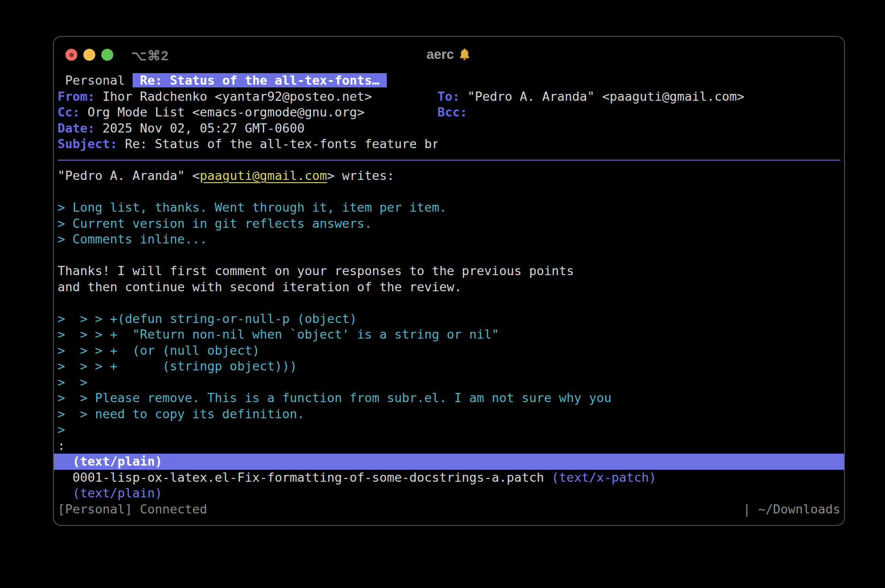  I want to click on body-line: > Long list, thanks. Went through it, it…, so click(449, 208).